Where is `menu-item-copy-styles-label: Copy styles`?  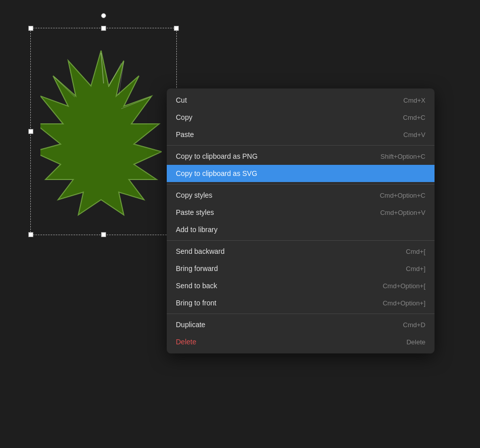 menu-item-copy-styles-label: Copy styles is located at coordinates (194, 195).